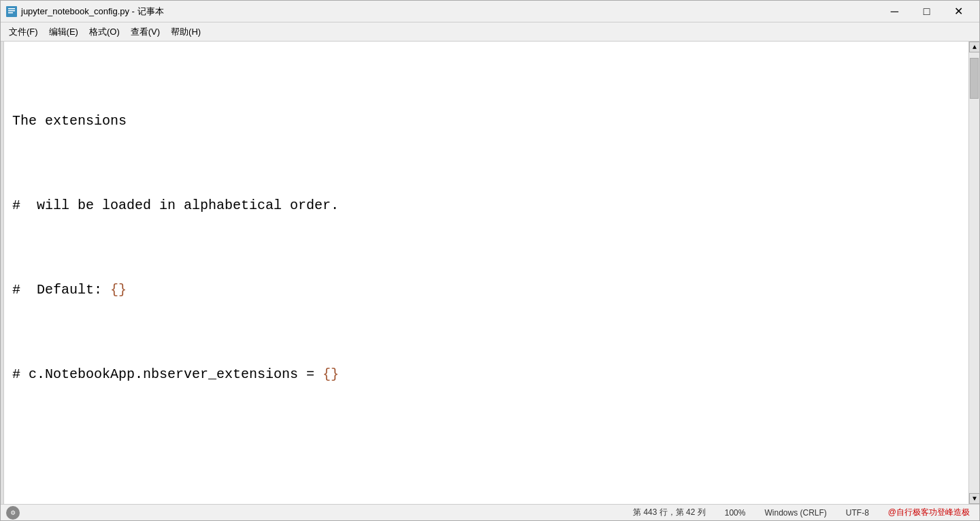  I want to click on code-line-1: The extensions, so click(486, 121).